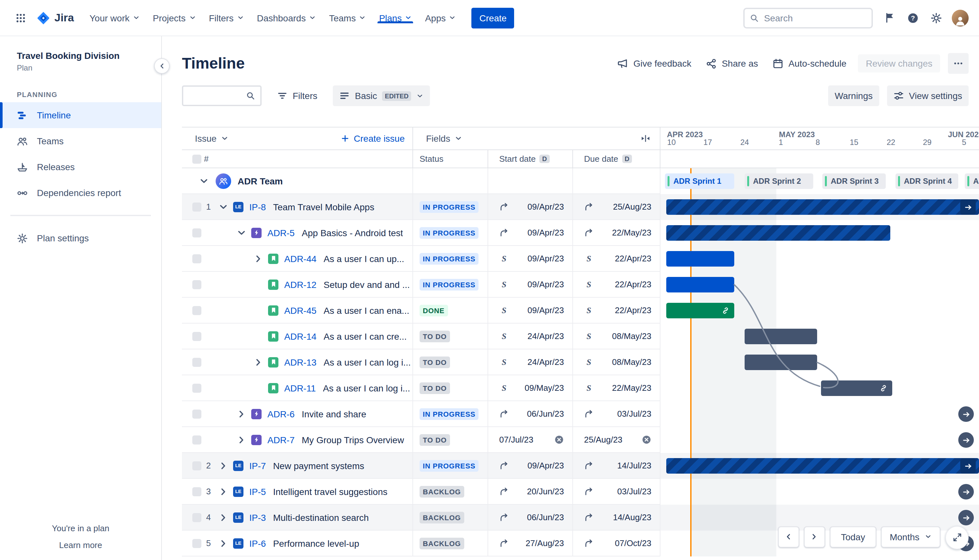  I want to click on nav-item-teams: Teams, so click(347, 18).